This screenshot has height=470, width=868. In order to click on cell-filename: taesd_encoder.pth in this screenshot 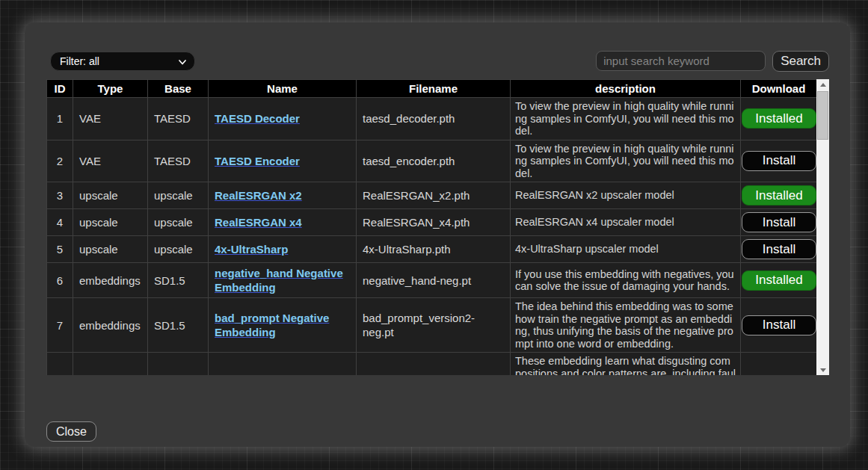, I will do `click(434, 161)`.